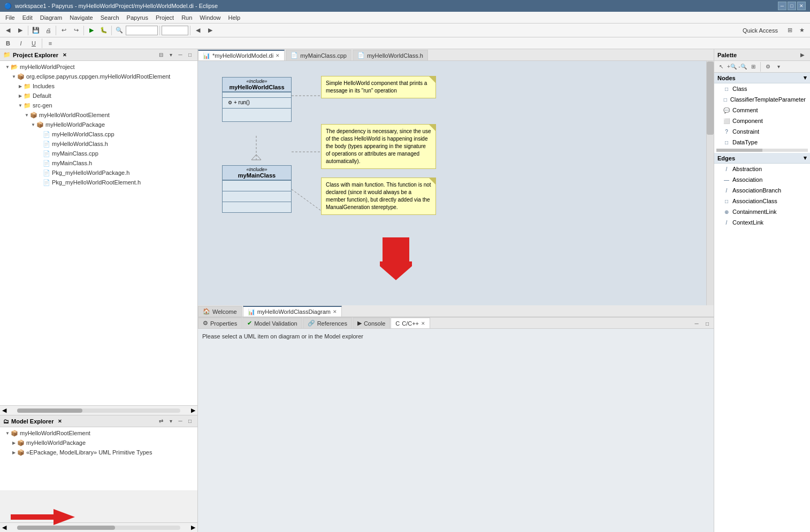 The height and width of the screenshot is (532, 810). I want to click on palette-item-classifier: □ ClassifierTemplateParameter, so click(762, 99).